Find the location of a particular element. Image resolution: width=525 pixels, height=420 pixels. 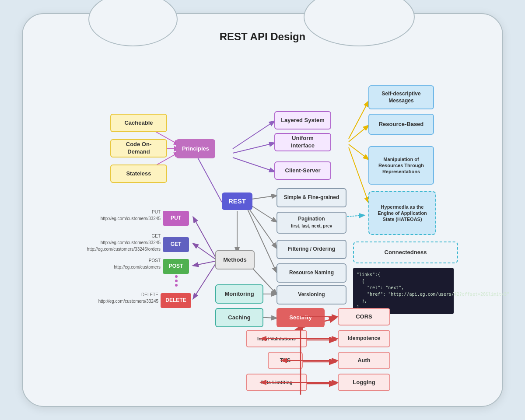

cors-node: CORS is located at coordinates (364, 317).